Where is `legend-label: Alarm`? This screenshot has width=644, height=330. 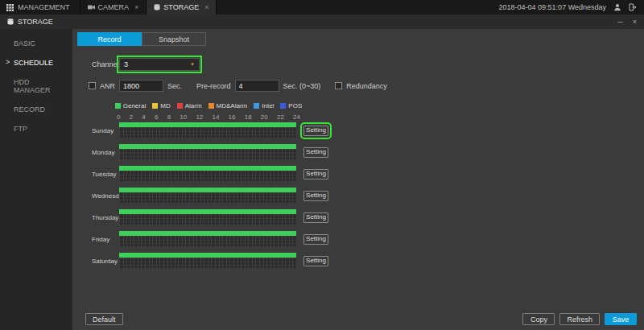
legend-label: Alarm is located at coordinates (193, 106).